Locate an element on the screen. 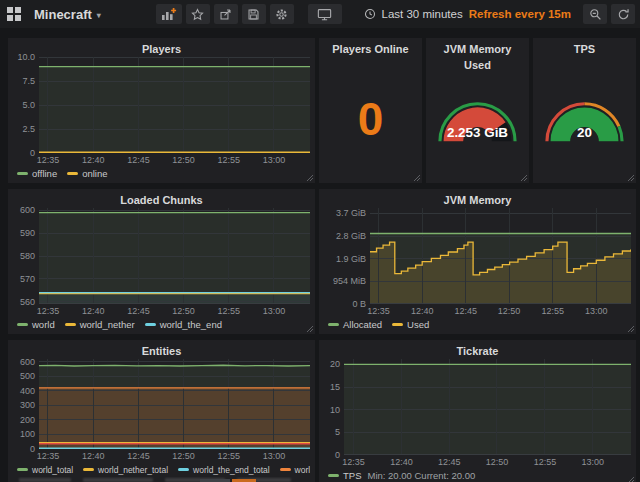  y-axis: 0100200300400500600 is located at coordinates (26, 404).